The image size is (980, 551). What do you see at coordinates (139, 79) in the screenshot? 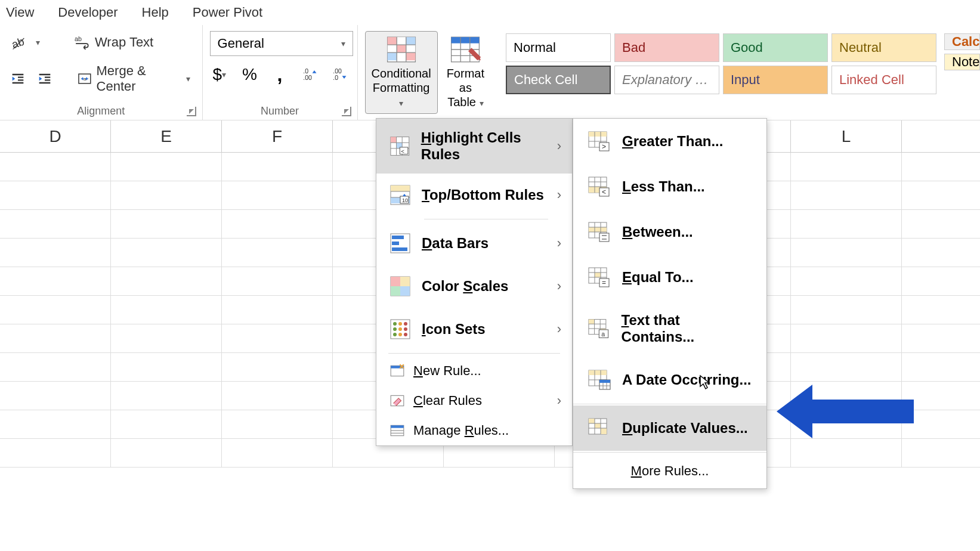
I see `mergecenter-label: Merge & Center` at bounding box center [139, 79].